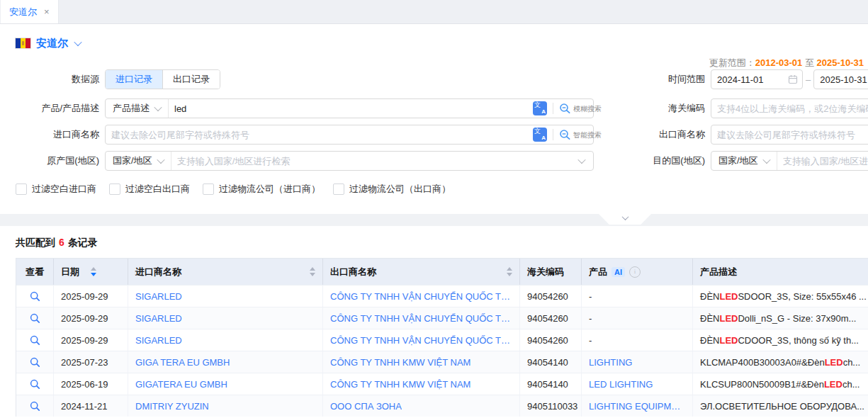 The height and width of the screenshot is (418, 868). What do you see at coordinates (30, 11) in the screenshot?
I see `tab-andorra: 安道尔 ×` at bounding box center [30, 11].